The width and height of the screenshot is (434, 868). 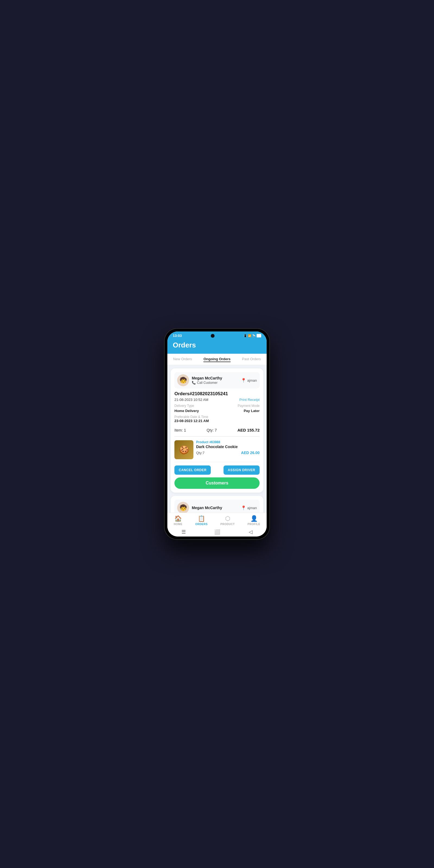 I want to click on order-total: AED 155.72, so click(x=248, y=430).